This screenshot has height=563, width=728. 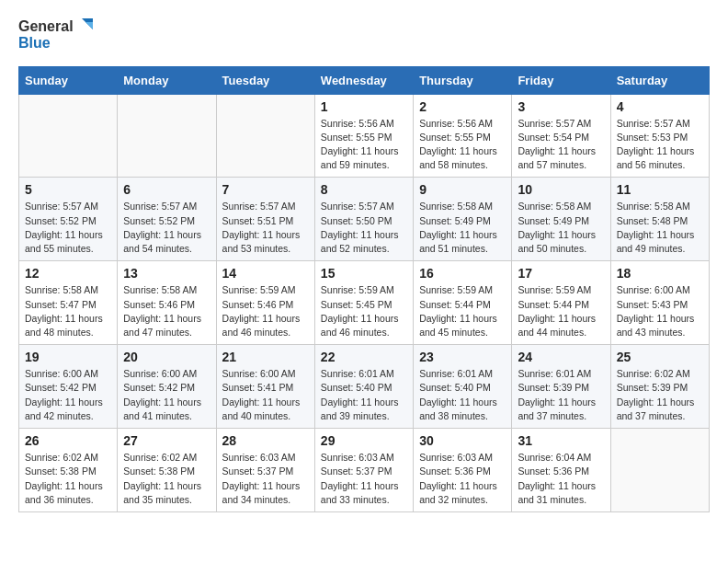 What do you see at coordinates (68, 357) in the screenshot?
I see `day-number: 19` at bounding box center [68, 357].